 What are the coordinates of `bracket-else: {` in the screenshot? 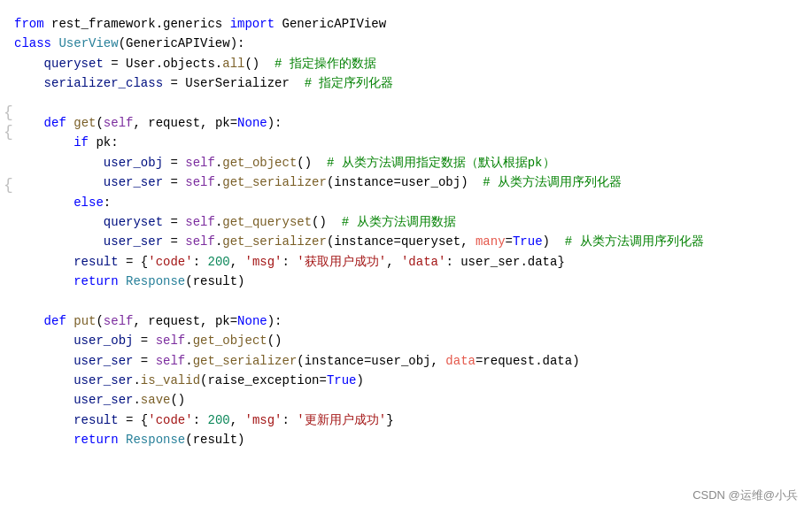 It's located at (9, 185).